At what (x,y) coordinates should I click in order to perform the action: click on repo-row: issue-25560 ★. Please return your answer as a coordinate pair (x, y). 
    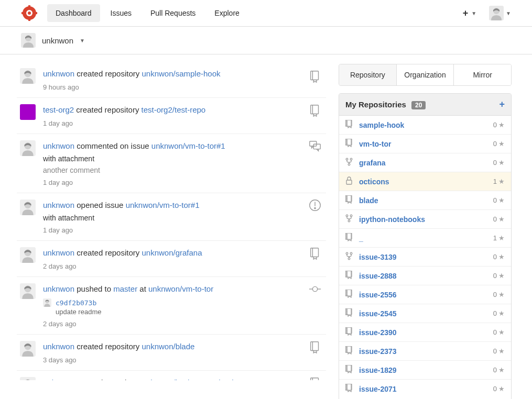
    Looking at the image, I should click on (425, 295).